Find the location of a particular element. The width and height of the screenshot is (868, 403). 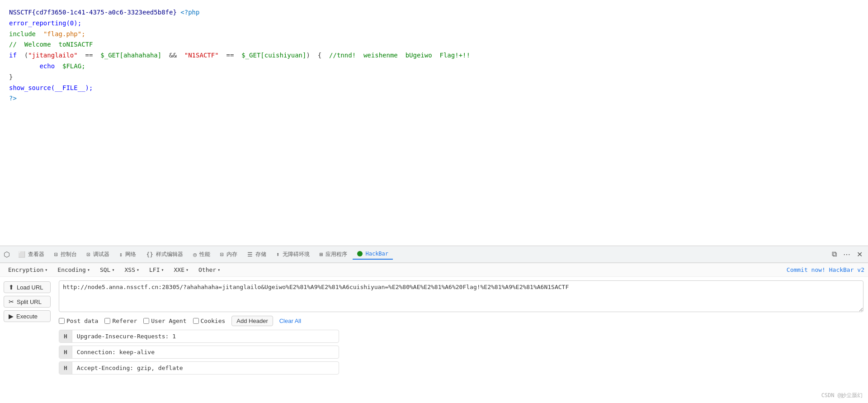

post-data-label: Post data is located at coordinates (82, 321).